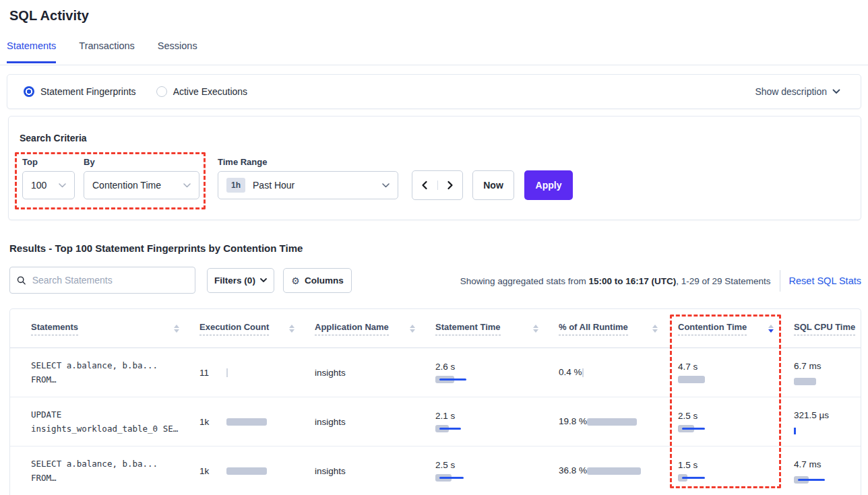 The height and width of the screenshot is (495, 868). What do you see at coordinates (213, 373) in the screenshot?
I see `execution-count-value: 11` at bounding box center [213, 373].